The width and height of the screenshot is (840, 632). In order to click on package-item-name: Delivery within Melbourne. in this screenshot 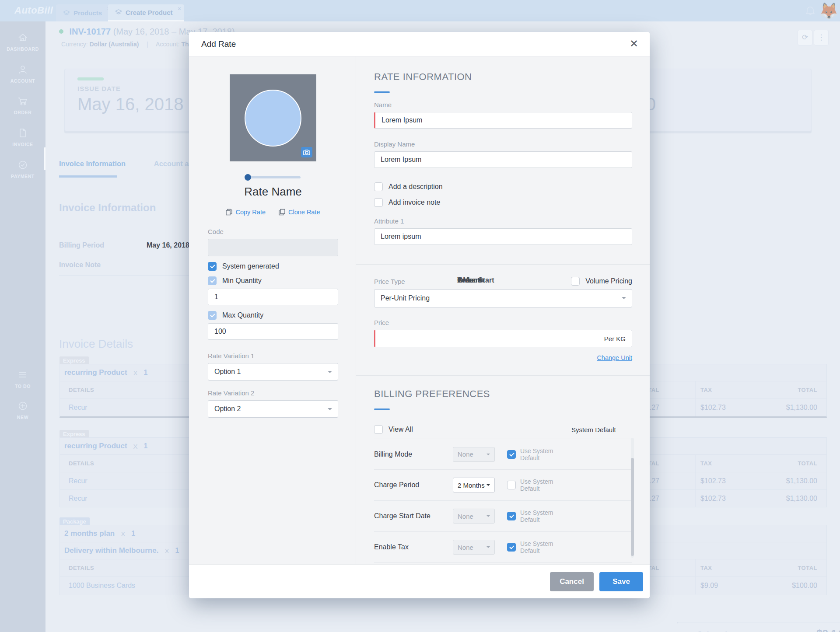, I will do `click(111, 551)`.